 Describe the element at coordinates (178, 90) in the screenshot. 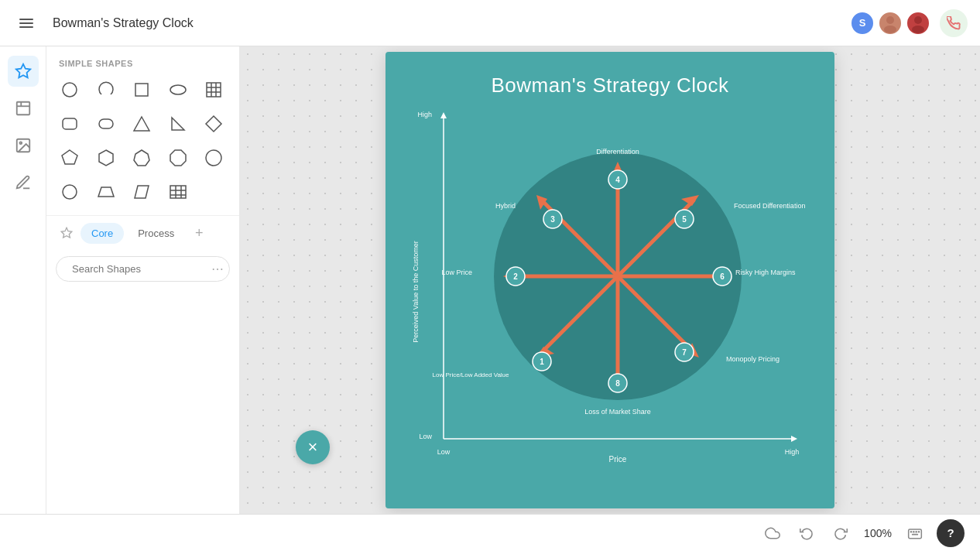

I see `ellipse-shape` at that location.